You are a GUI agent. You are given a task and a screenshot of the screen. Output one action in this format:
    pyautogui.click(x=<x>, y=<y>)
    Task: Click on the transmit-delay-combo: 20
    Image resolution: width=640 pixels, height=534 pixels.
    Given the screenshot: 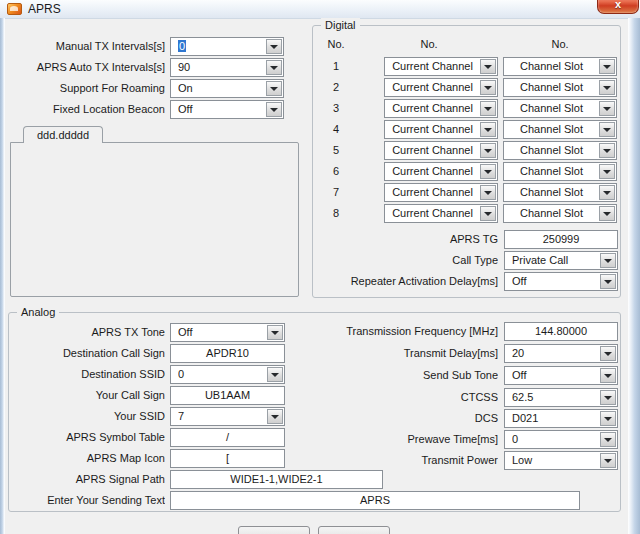 What is the action you would take?
    pyautogui.click(x=561, y=354)
    